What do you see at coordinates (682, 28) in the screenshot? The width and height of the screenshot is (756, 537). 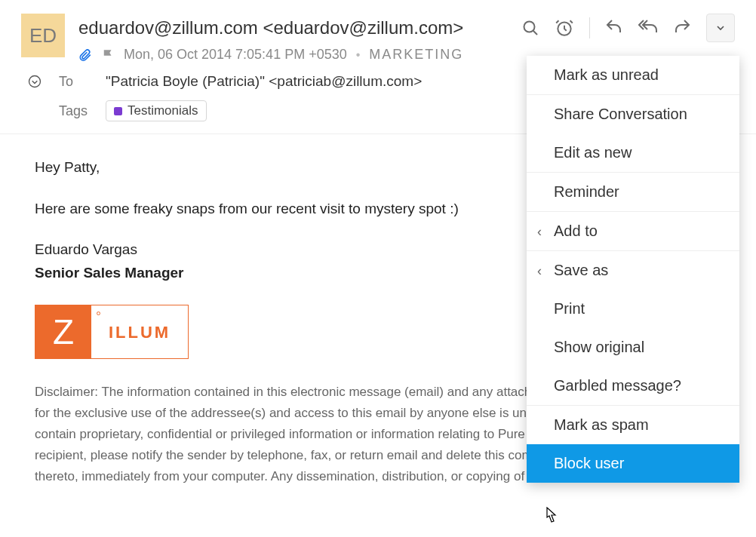 I see `forward-icon` at bounding box center [682, 28].